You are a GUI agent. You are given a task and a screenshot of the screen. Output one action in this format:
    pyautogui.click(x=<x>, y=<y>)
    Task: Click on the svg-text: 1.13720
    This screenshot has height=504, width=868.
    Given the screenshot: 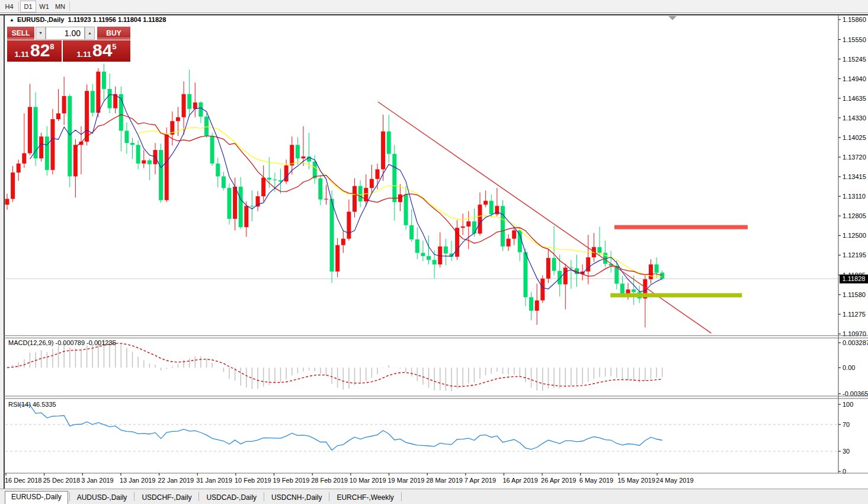 What is the action you would take?
    pyautogui.click(x=854, y=157)
    